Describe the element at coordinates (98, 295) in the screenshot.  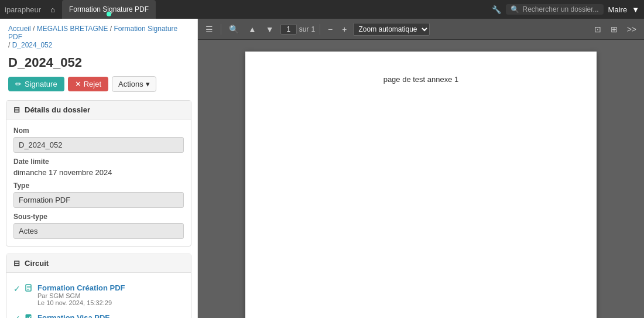
I see `circuit-body: ✓ Formation Création PDF Par SGM SGM Le …` at that location.